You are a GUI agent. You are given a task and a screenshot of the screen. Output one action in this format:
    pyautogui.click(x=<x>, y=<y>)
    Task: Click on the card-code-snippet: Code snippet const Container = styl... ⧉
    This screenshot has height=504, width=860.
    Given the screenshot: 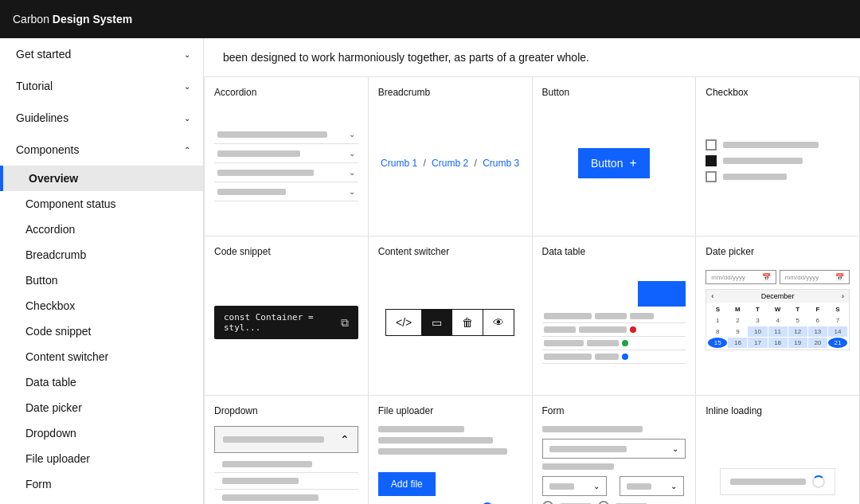 What is the action you would take?
    pyautogui.click(x=287, y=316)
    